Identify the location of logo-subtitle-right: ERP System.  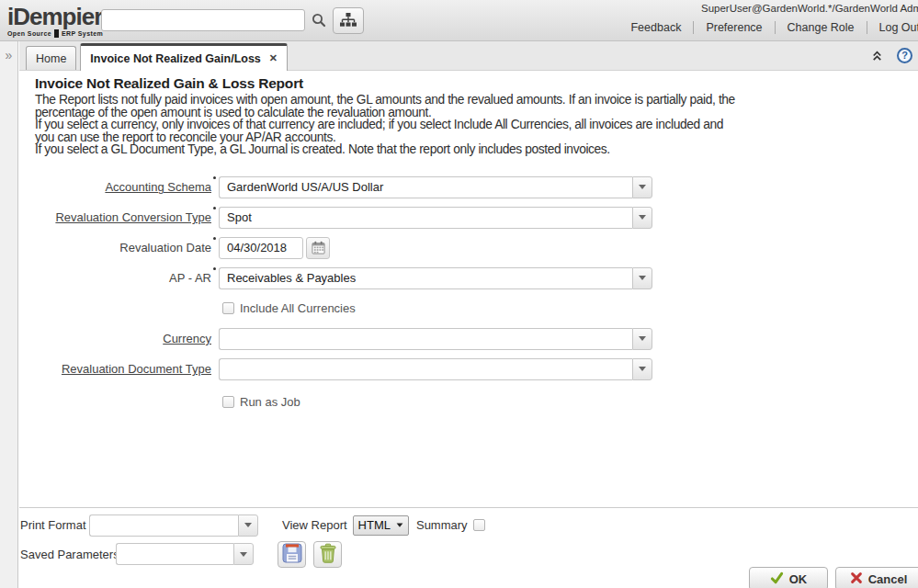
(83, 33).